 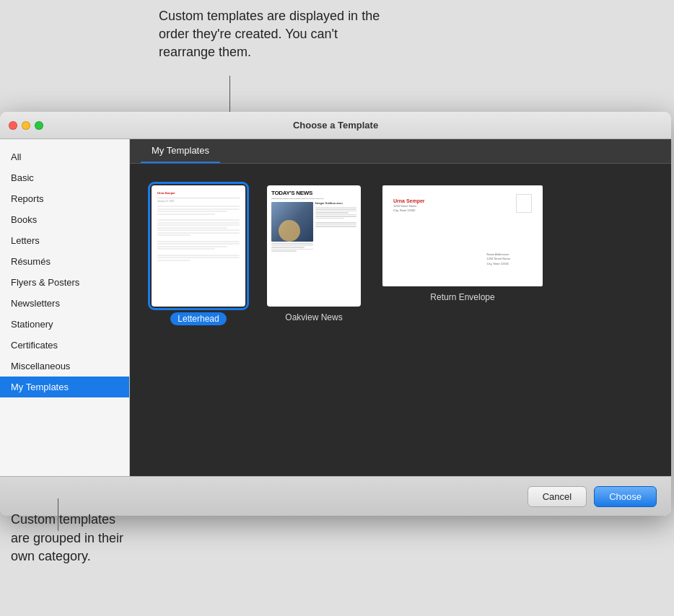 What do you see at coordinates (65, 157) in the screenshot?
I see `sidebar-item-all: All` at bounding box center [65, 157].